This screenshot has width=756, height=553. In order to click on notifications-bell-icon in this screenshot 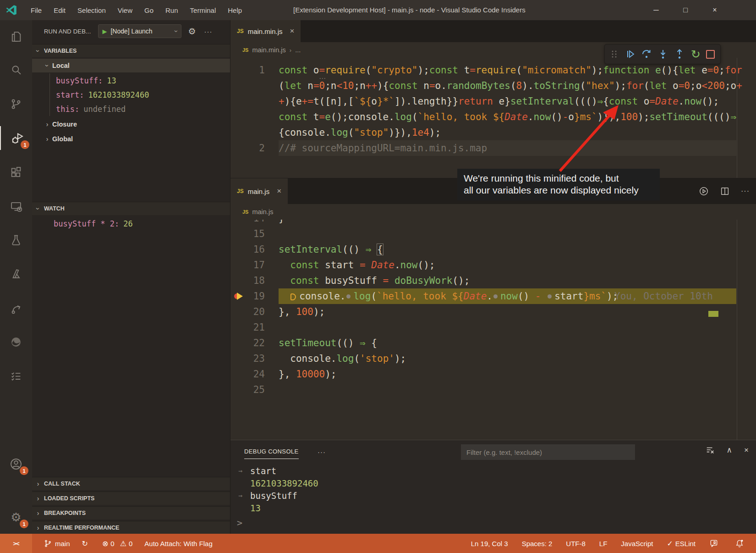, I will do `click(741, 543)`.